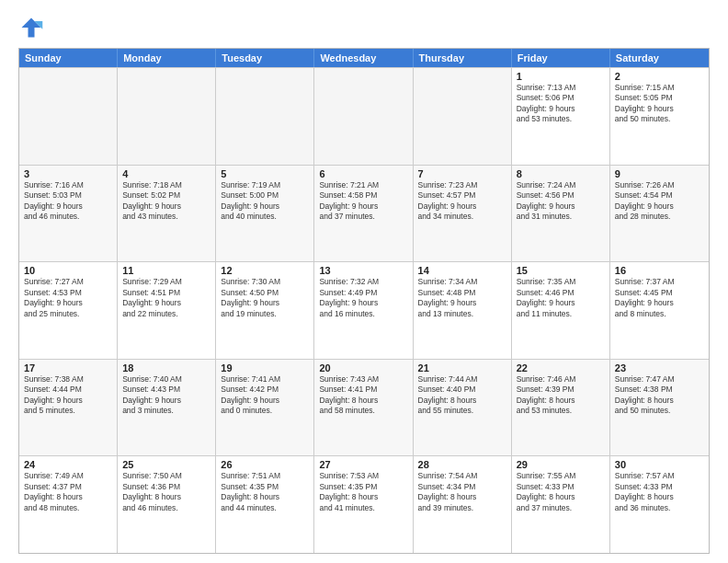 The image size is (728, 563). What do you see at coordinates (660, 504) in the screenshot?
I see `day-cell-30: 30Sunrise: 7:57 AM Sunset: 4:33 PM Dayli…` at bounding box center [660, 504].